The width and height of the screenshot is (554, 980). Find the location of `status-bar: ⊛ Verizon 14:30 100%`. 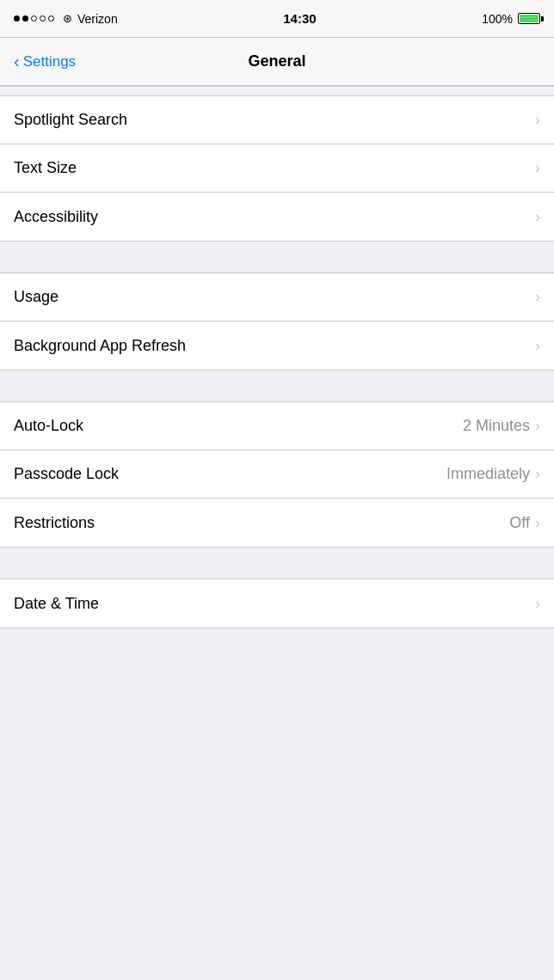

status-bar: ⊛ Verizon 14:30 100% is located at coordinates (277, 19).